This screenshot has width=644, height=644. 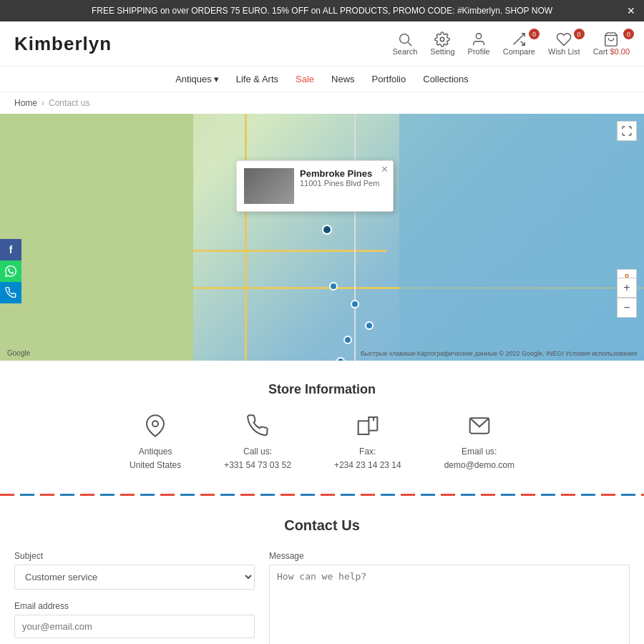 What do you see at coordinates (442, 52) in the screenshot?
I see `setting-label: Setting` at bounding box center [442, 52].